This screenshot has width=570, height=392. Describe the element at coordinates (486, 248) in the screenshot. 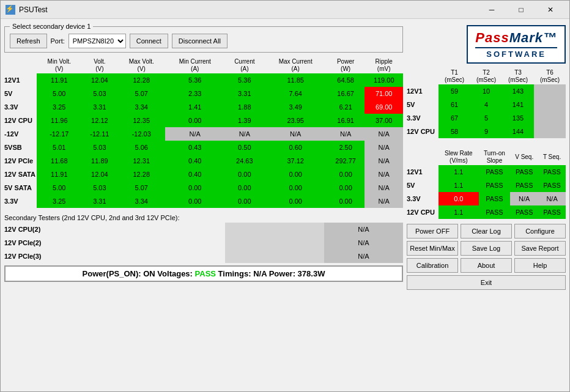

I see `save-log-button: Save Log` at that location.